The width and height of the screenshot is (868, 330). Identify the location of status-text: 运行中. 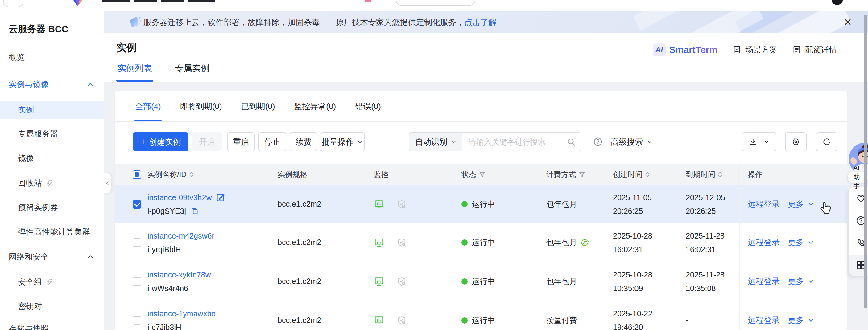
(484, 242).